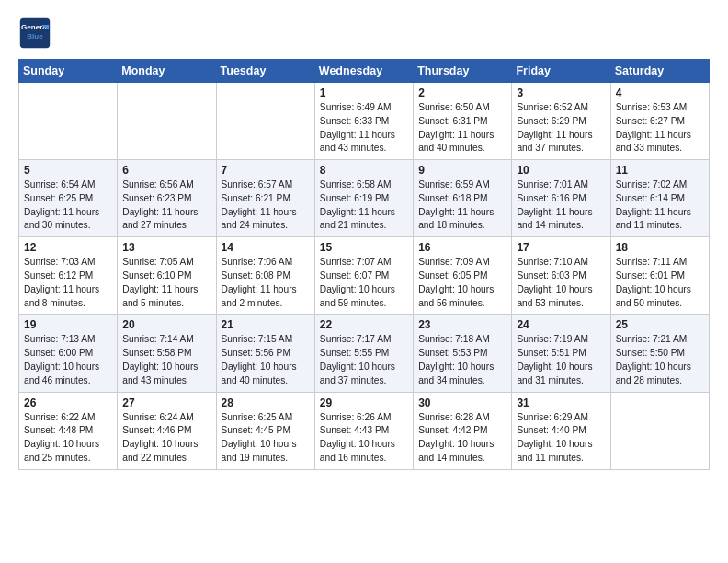 The width and height of the screenshot is (728, 563). I want to click on day-header-friday: Friday, so click(561, 72).